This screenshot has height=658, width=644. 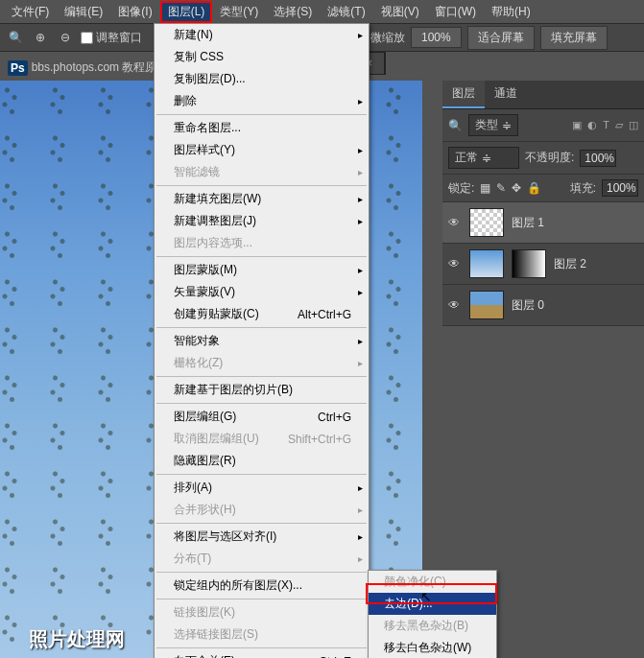 I want to click on ps-logo-icon: Ps, so click(x=17, y=68).